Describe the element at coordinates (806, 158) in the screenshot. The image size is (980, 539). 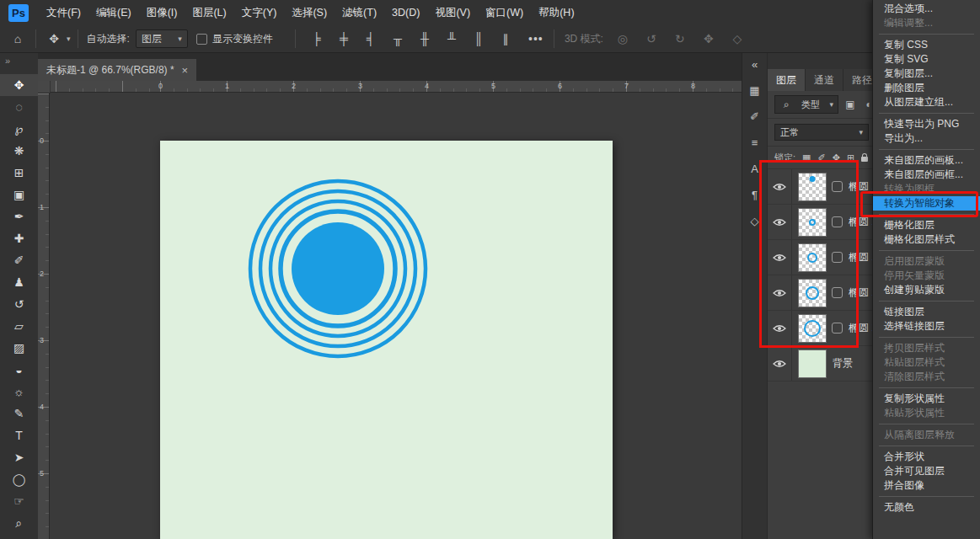
I see `lock-transparent-pixels-icon: ▦` at that location.